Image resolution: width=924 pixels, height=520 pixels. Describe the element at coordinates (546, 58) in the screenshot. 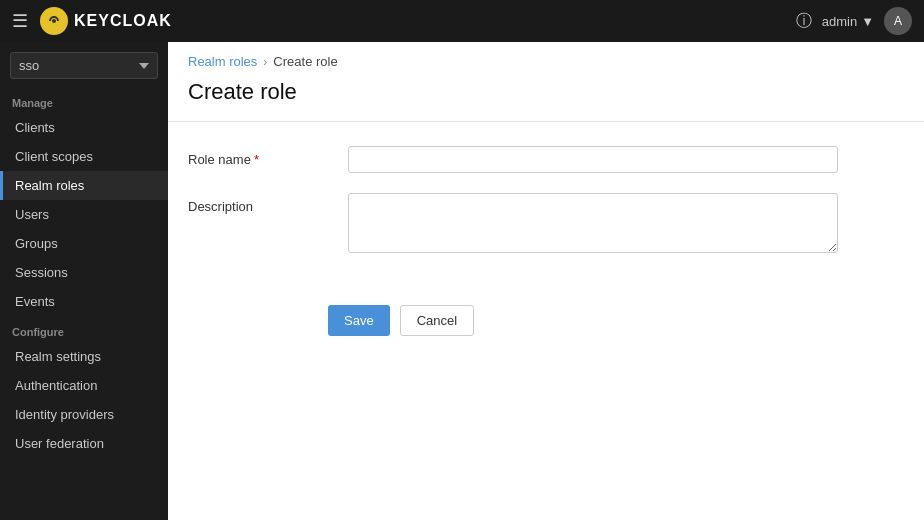

I see `breadcrumb: Realm roles › Create role` at that location.